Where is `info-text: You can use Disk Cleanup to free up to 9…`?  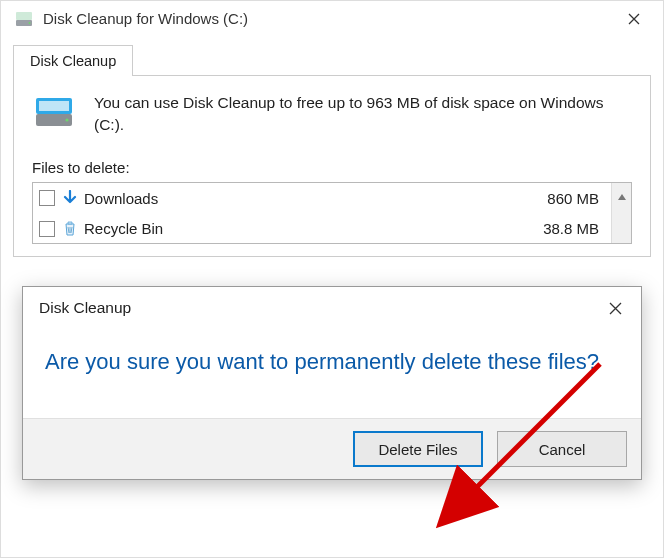
info-text: You can use Disk Cleanup to free up to 9… is located at coordinates (363, 114).